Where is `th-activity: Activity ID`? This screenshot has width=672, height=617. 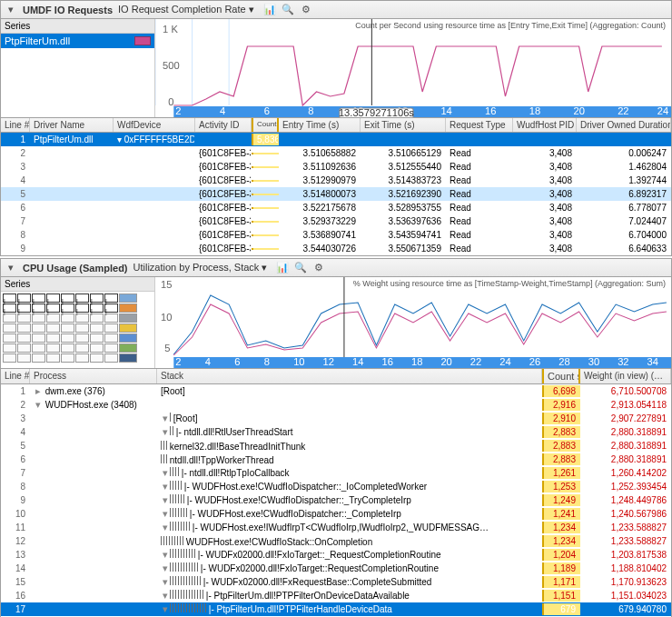 th-activity: Activity ID is located at coordinates (223, 125).